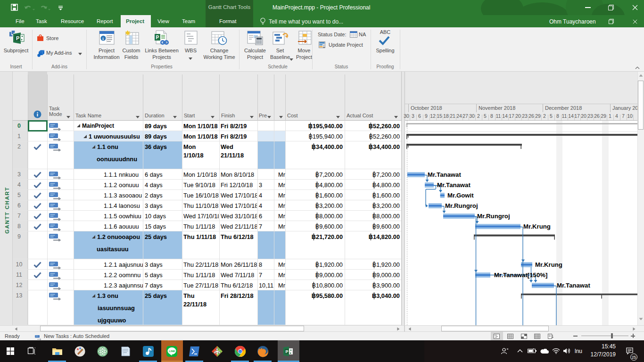 This screenshot has height=362, width=644. I want to click on svg-text: LINE, so click(172, 351).